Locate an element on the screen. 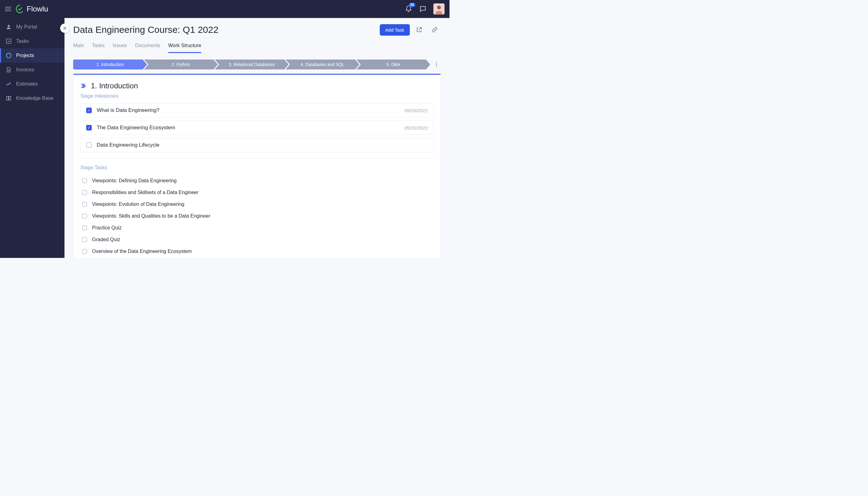  milestone-row: ✓ The Data Engineering Ecosystem 05/20/2… is located at coordinates (257, 128).